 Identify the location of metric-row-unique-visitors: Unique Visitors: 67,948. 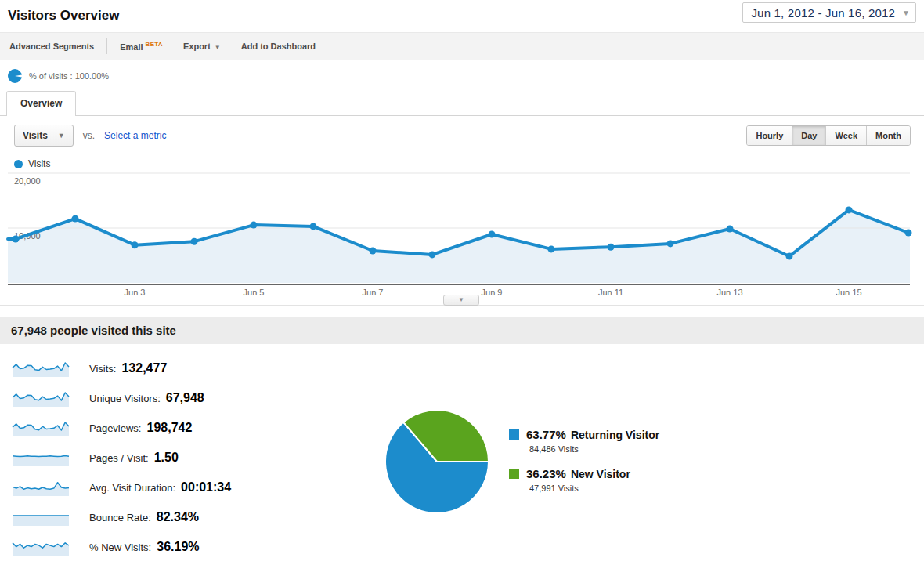
(121, 398).